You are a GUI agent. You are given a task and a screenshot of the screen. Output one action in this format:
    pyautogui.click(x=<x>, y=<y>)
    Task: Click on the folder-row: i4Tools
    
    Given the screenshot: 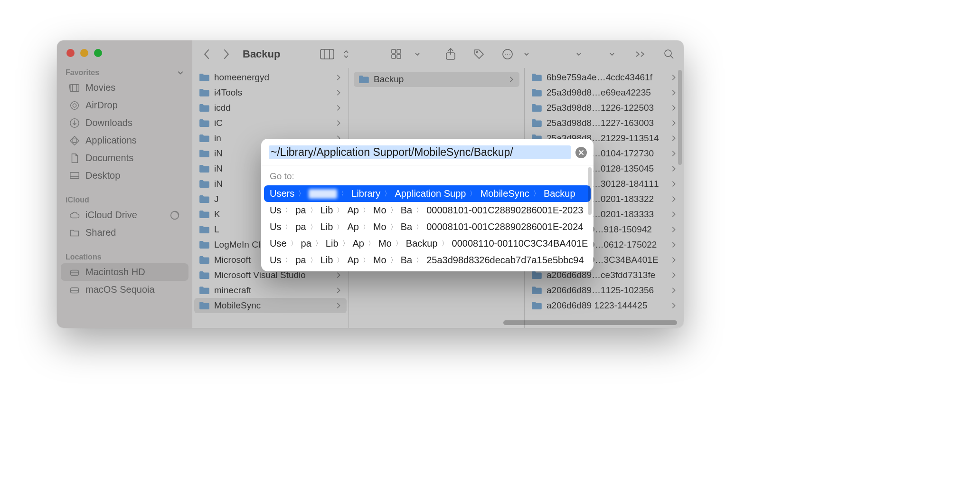 What is the action you would take?
    pyautogui.click(x=271, y=93)
    